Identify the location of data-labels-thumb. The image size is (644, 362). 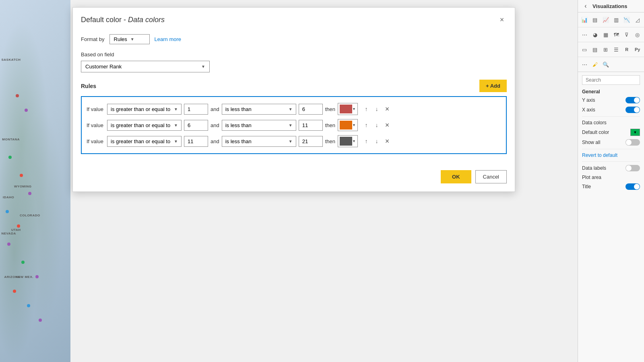
(629, 168).